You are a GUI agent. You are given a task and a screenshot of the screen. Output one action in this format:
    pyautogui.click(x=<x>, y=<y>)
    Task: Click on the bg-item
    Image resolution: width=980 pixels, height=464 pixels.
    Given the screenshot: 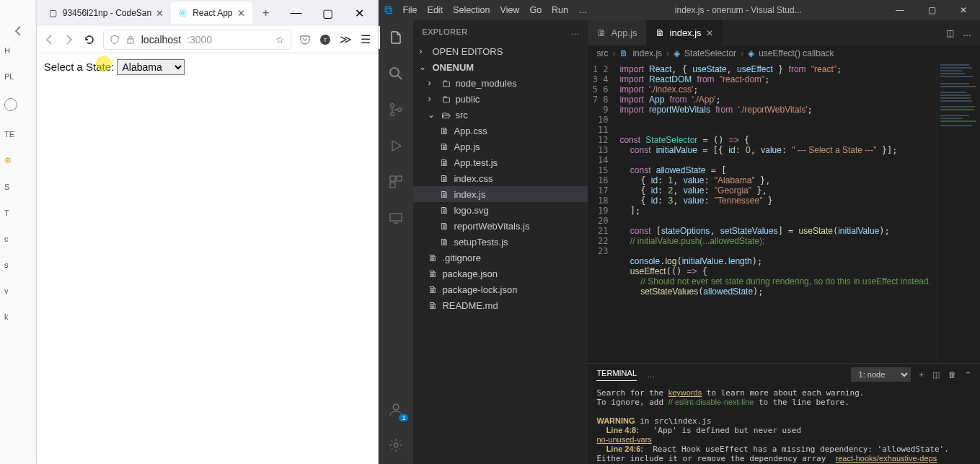 What is the action you would take?
    pyautogui.click(x=18, y=105)
    